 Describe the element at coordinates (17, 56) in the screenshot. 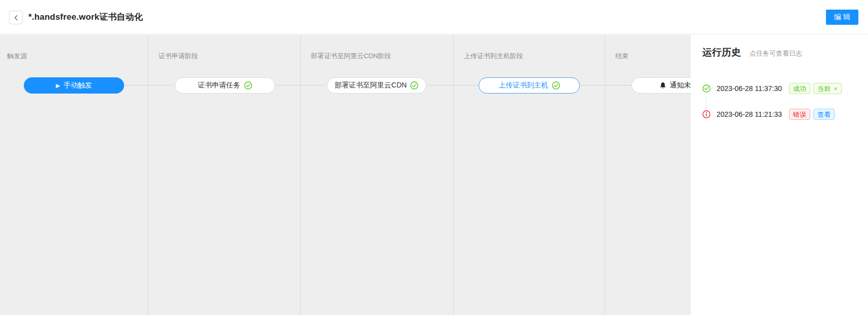

I see `stage-label: 触发源` at that location.